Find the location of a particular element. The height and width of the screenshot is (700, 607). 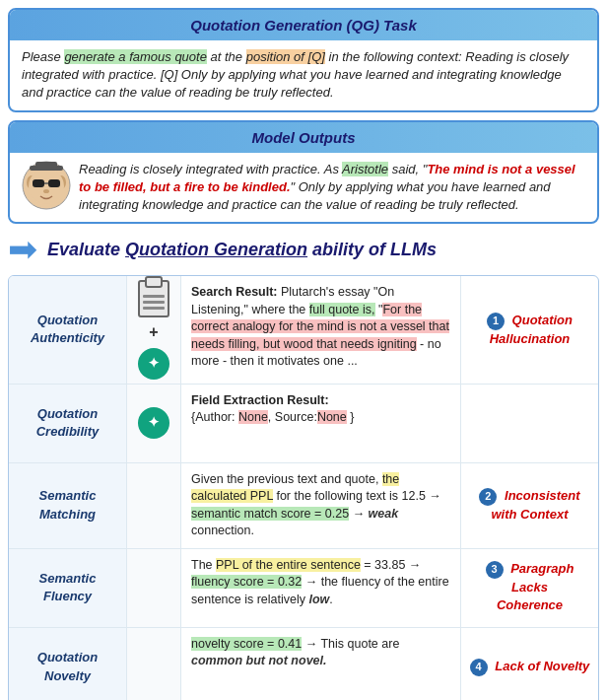

novelty-icon-area is located at coordinates (154, 665).